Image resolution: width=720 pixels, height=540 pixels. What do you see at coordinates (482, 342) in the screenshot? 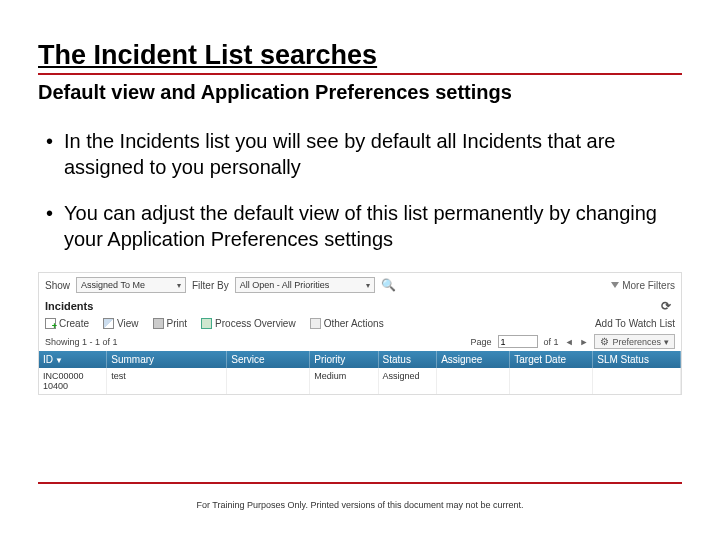
I see `pager-page-label: Page` at bounding box center [482, 342].